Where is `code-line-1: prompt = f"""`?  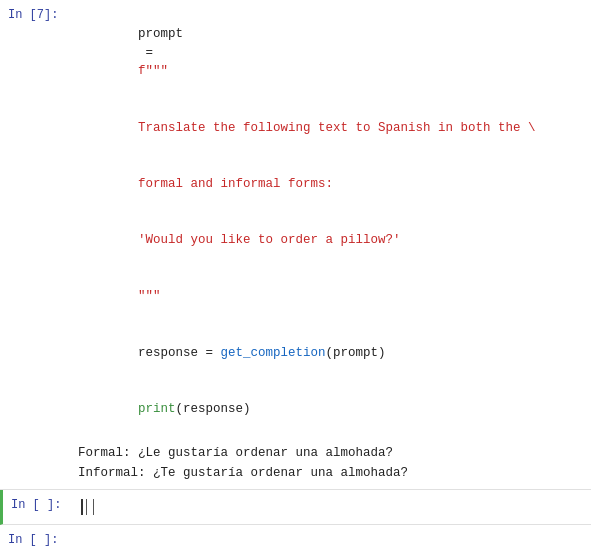
code-line-1: prompt = f""" is located at coordinates (330, 53).